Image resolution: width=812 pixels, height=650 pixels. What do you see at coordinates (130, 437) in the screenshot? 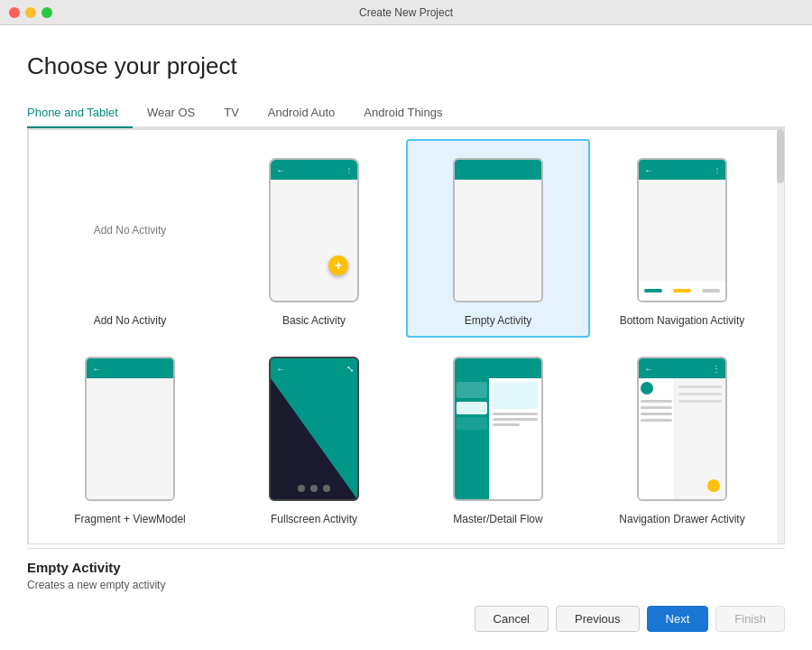
I see `activity-fragment-viewmodel: ← Fragment + ViewModel` at bounding box center [130, 437].